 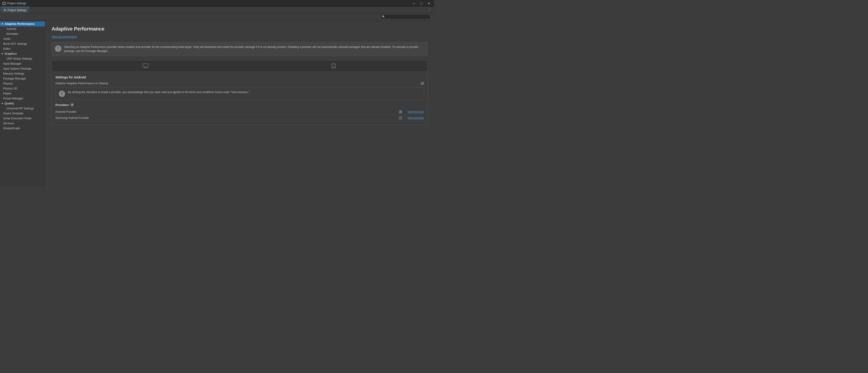 I want to click on tab-project-settings: ⚙ Project Settings, so click(x=15, y=10).